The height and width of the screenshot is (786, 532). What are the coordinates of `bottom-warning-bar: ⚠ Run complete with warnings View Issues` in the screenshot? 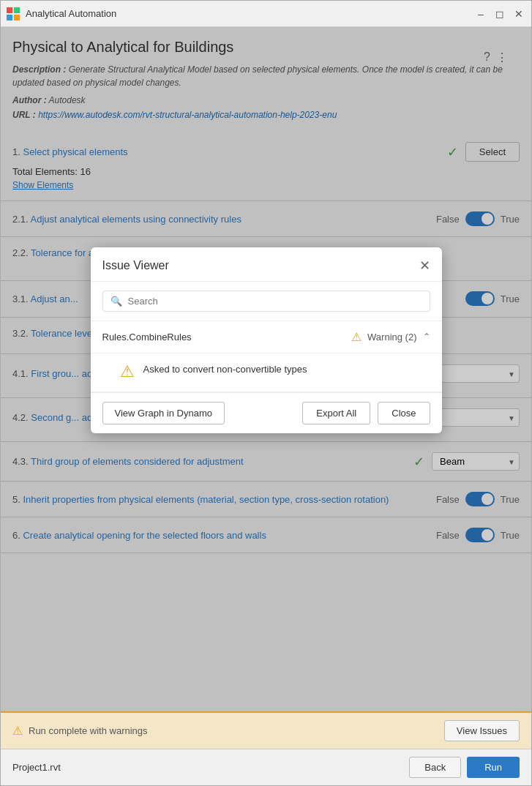 It's located at (266, 730).